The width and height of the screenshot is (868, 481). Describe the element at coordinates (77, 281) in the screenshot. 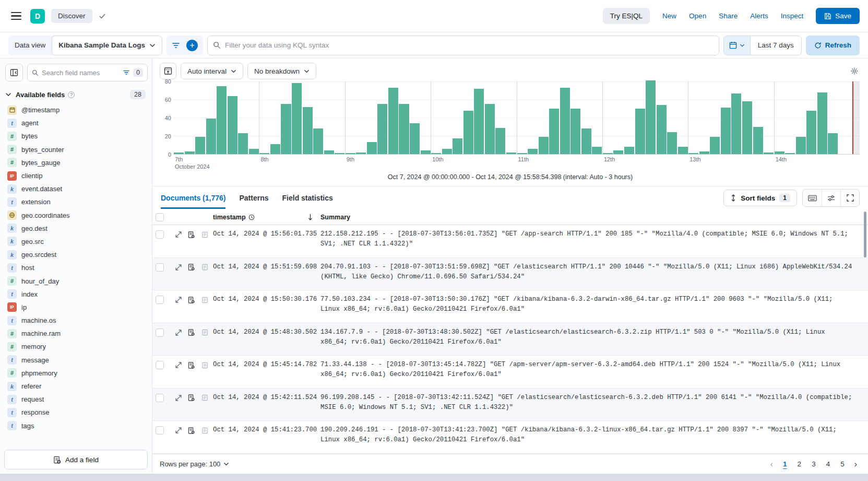

I see `field-item-hour_of_day: #hour_of_day` at that location.